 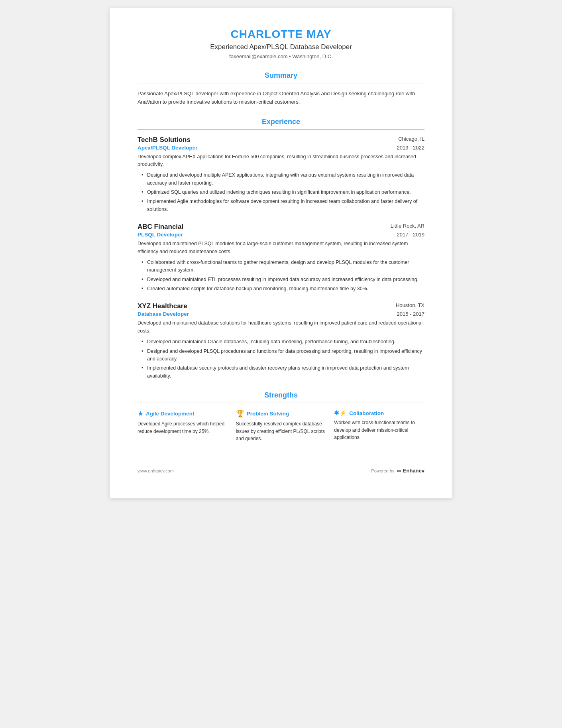 I want to click on strength-desc-0: Developed Agile processes which helped r…, so click(x=183, y=427).